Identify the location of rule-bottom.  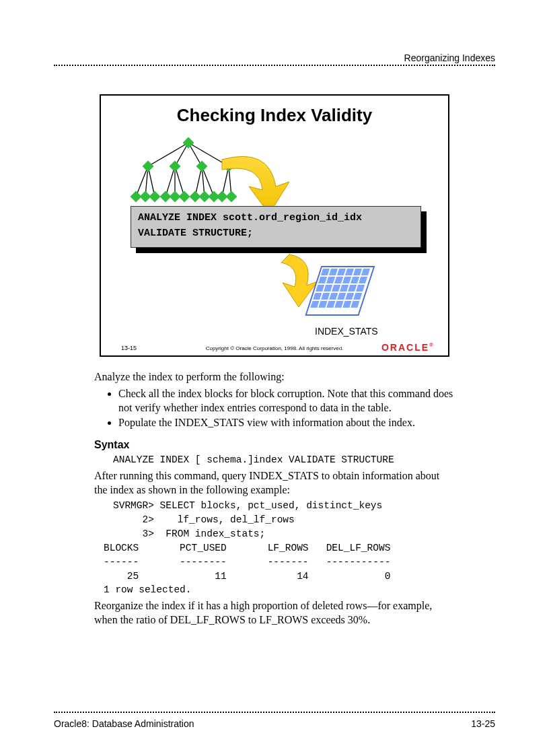
(274, 712).